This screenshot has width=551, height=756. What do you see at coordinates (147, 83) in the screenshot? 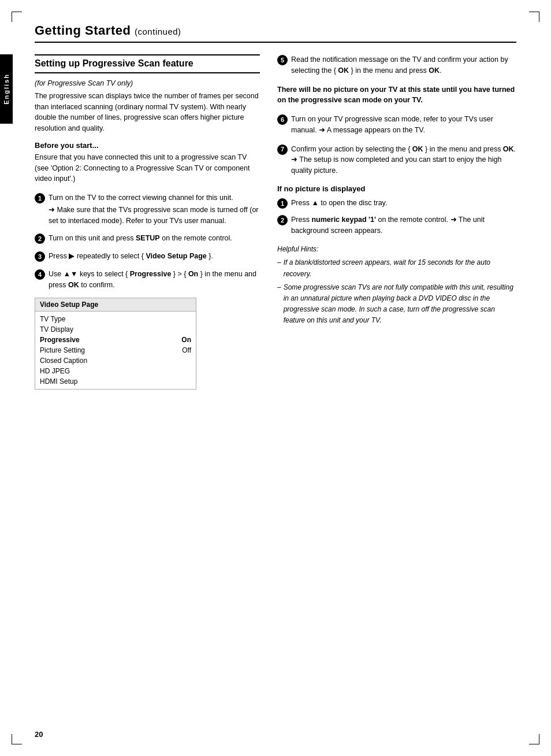
I see `italic-note: (for Progressive Scan TV only)` at bounding box center [147, 83].